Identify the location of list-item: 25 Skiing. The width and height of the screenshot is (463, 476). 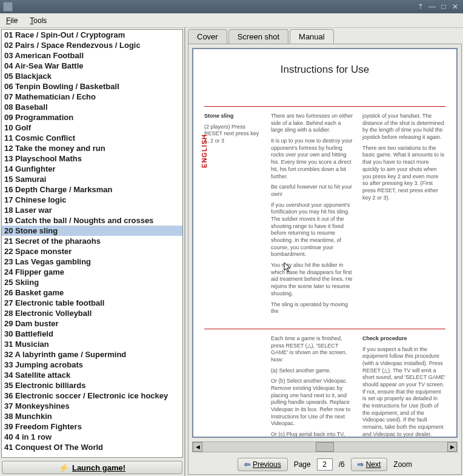
(92, 283).